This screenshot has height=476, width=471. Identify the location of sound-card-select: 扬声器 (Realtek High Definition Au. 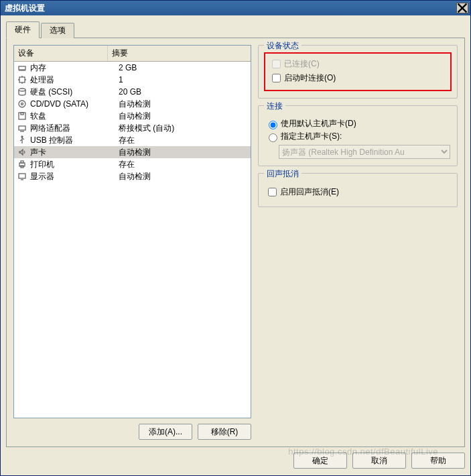
(364, 152).